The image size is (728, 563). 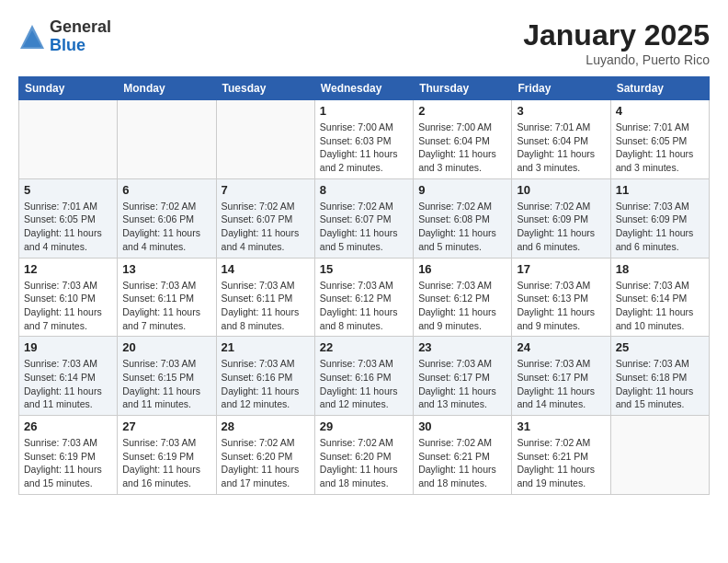 I want to click on day-of-week-header: Saturday, so click(x=660, y=88).